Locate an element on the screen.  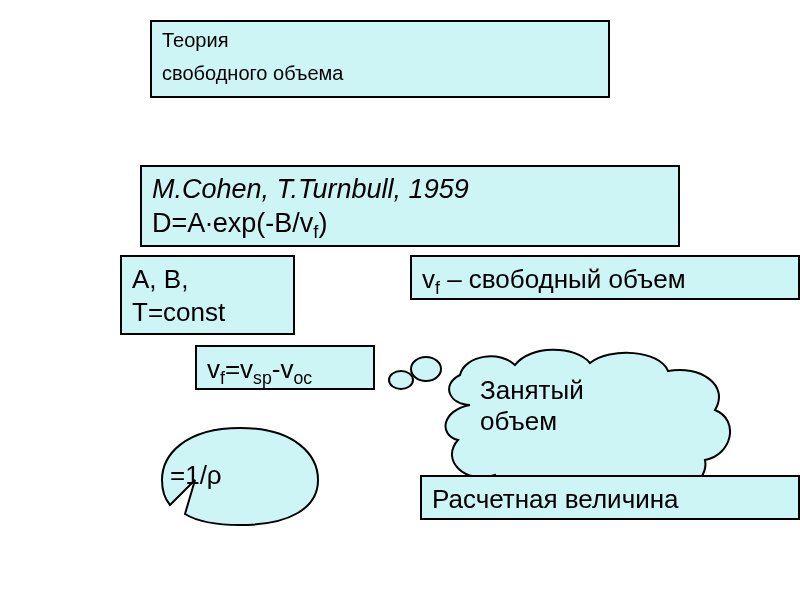
eq-prefix: D=A·exp( is located at coordinates (208, 223).